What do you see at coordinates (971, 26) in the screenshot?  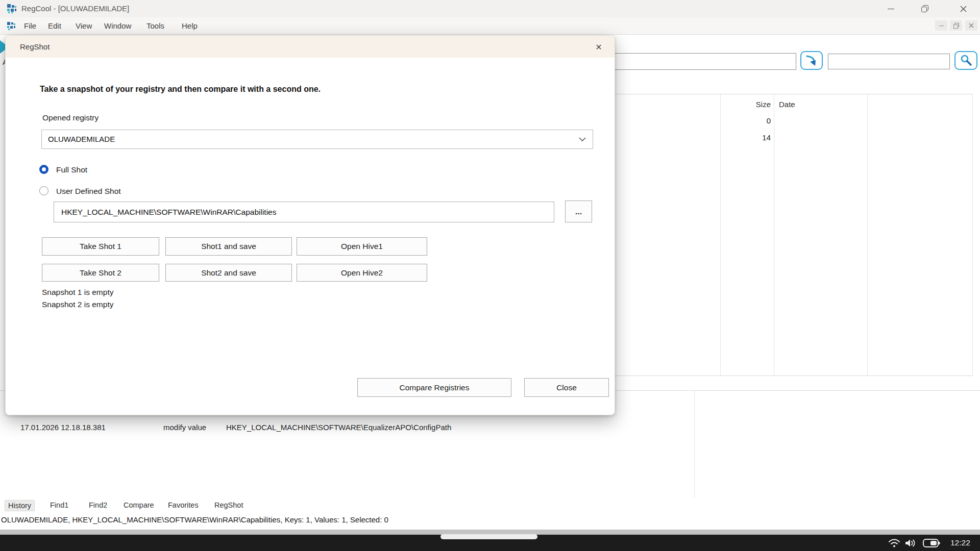 I see `mdi-close-icon` at bounding box center [971, 26].